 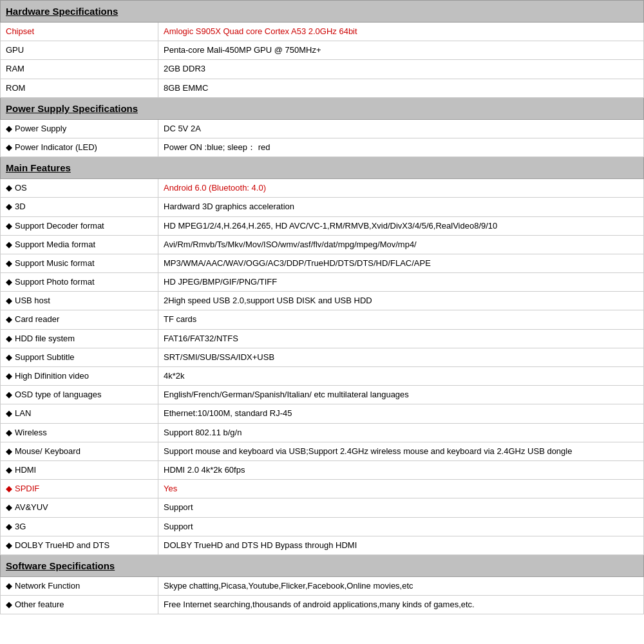 I want to click on table-row: ◆Mouse/ KeyboardSupport mouse and keyboa…, so click(x=322, y=451).